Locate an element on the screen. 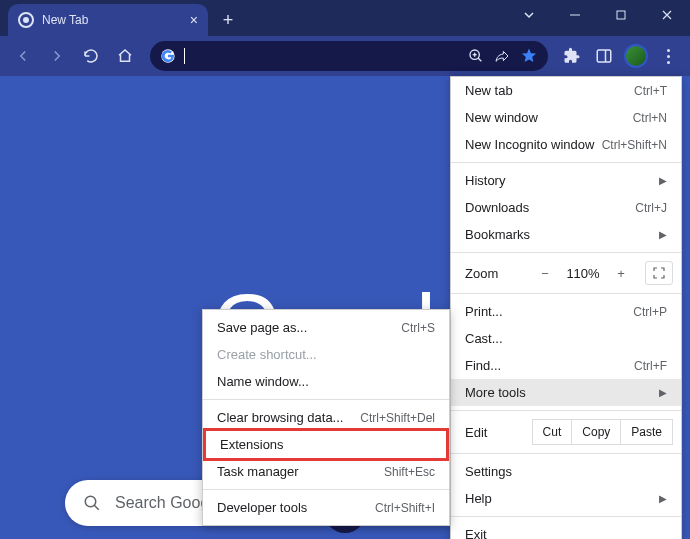  submenu-extensions: Extensions is located at coordinates (326, 444).